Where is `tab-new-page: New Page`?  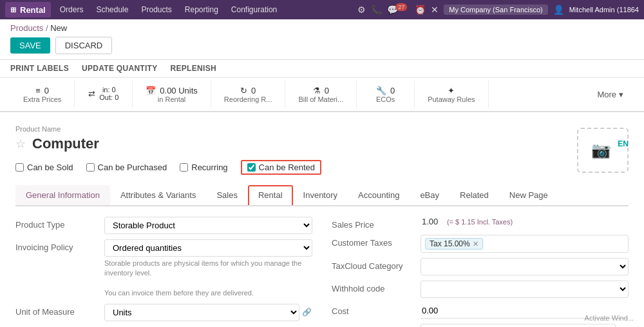
tab-new-page: New Page is located at coordinates (529, 196).